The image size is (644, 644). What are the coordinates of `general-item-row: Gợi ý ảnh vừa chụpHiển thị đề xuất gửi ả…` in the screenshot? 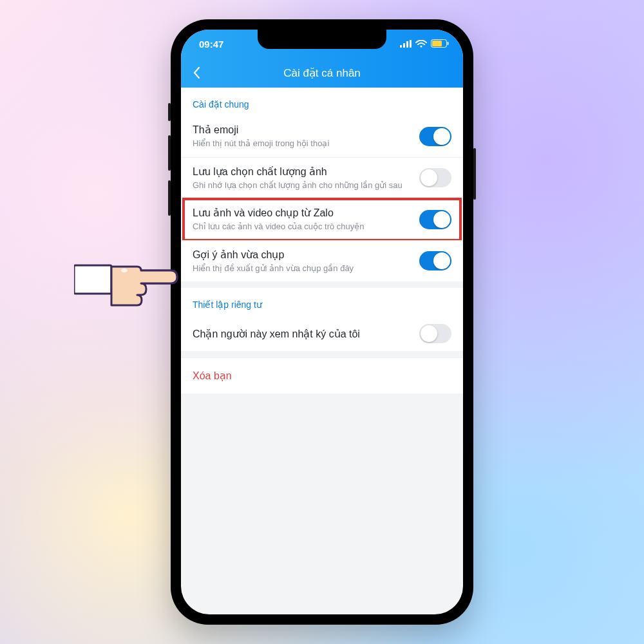 It's located at (322, 261).